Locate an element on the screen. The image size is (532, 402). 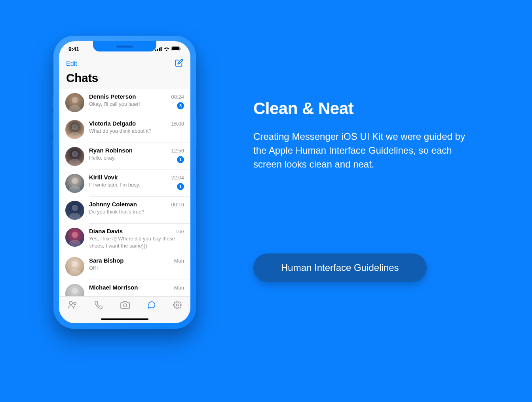
chat-name: Kirill Vovk is located at coordinates (103, 177).